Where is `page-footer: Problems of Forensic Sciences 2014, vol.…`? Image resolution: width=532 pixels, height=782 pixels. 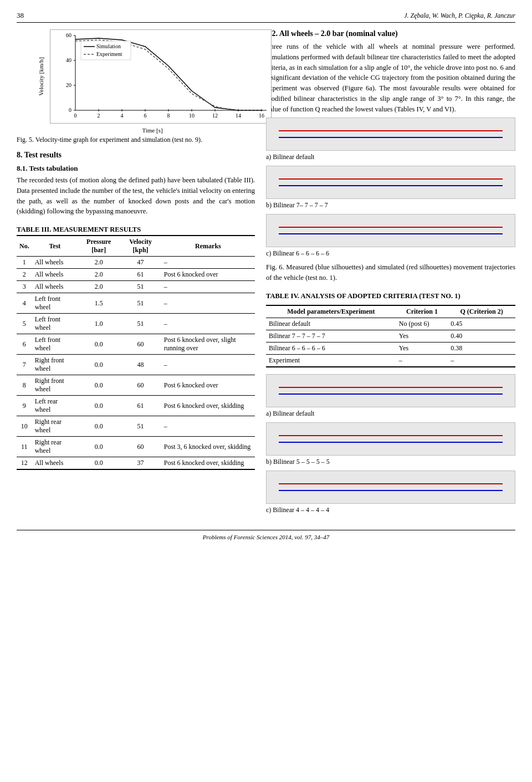 page-footer: Problems of Forensic Sciences 2014, vol.… is located at coordinates (266, 535).